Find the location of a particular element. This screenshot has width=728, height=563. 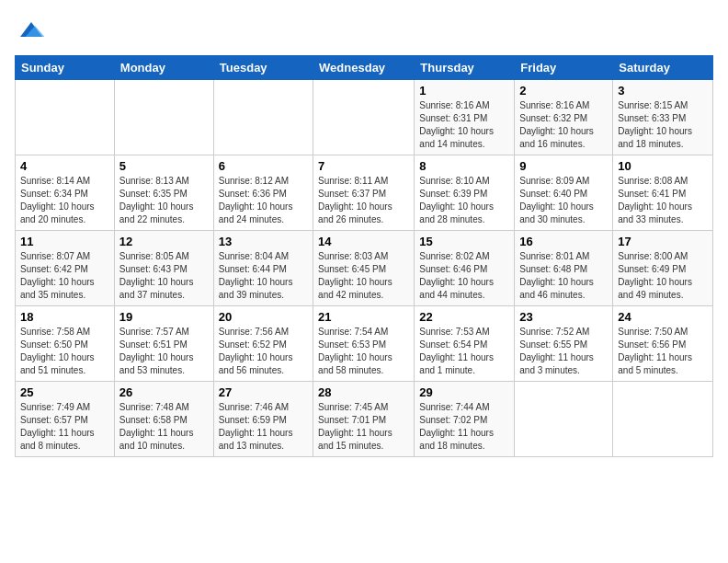

calendar-cell: 3Sunrise: 8:15 AM Sunset: 6:33 PM Daylig… is located at coordinates (664, 118).